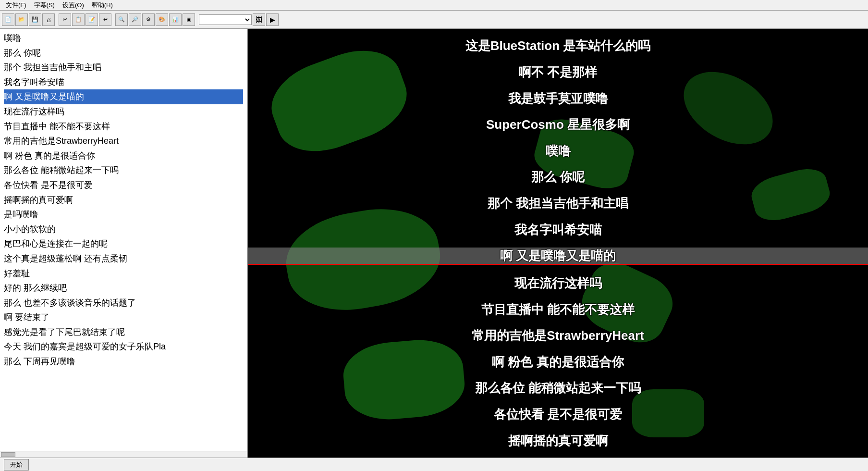 The height and width of the screenshot is (471, 868). Describe the element at coordinates (16, 465) in the screenshot. I see `start-button: 开始` at that location.